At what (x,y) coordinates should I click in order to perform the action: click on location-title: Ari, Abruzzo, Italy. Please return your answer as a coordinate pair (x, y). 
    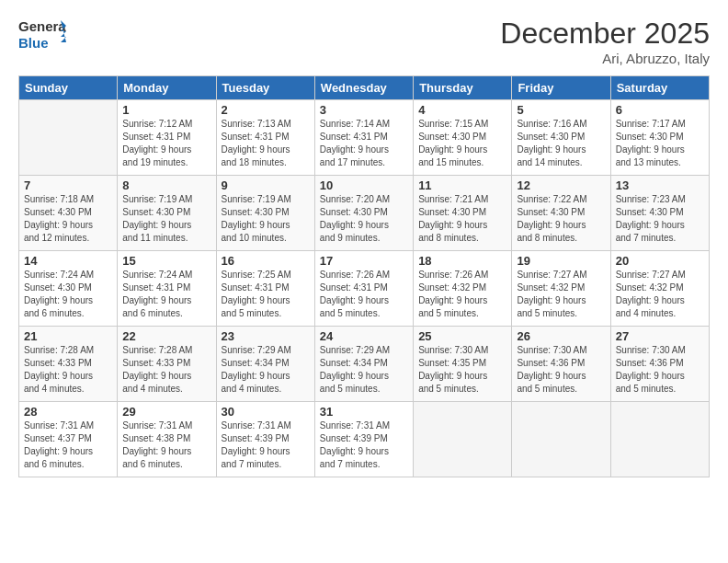
    Looking at the image, I should click on (605, 59).